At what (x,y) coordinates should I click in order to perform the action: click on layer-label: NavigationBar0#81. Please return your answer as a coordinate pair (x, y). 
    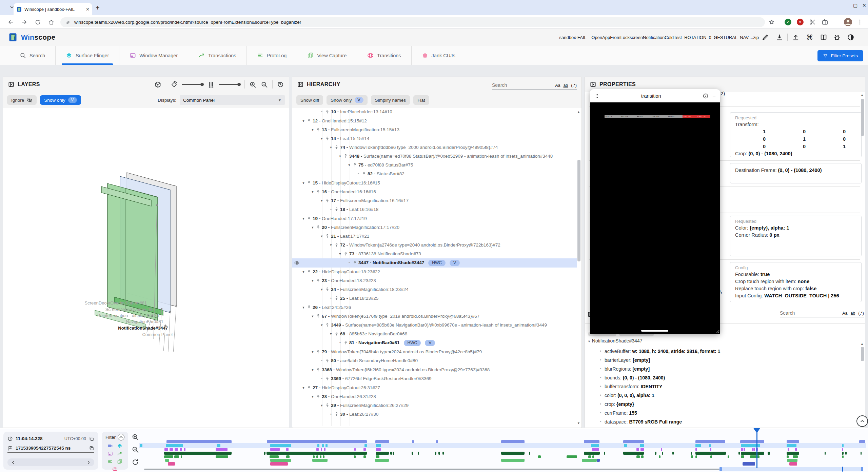
    Looking at the image, I should click on (144, 321).